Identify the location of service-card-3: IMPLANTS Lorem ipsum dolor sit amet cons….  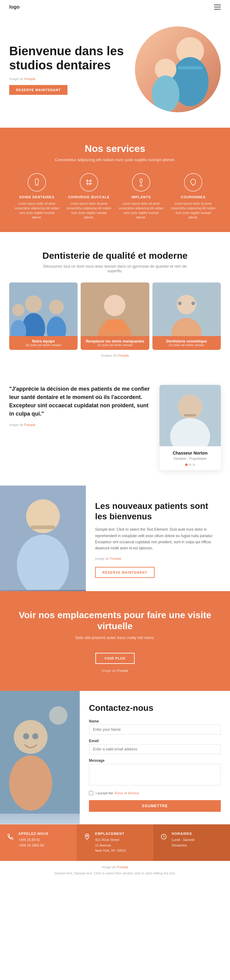
(141, 196).